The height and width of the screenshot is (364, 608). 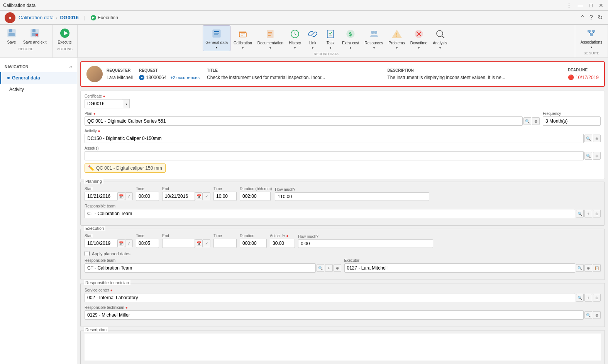 What do you see at coordinates (460, 268) in the screenshot?
I see `executor-input` at bounding box center [460, 268].